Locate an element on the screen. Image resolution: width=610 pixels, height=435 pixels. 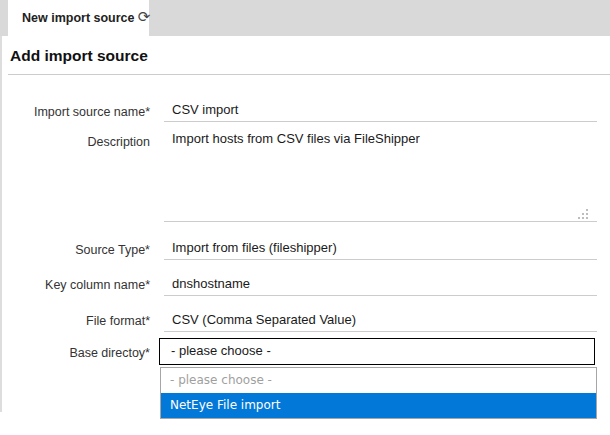
page-title: Add import source is located at coordinates (79, 56).